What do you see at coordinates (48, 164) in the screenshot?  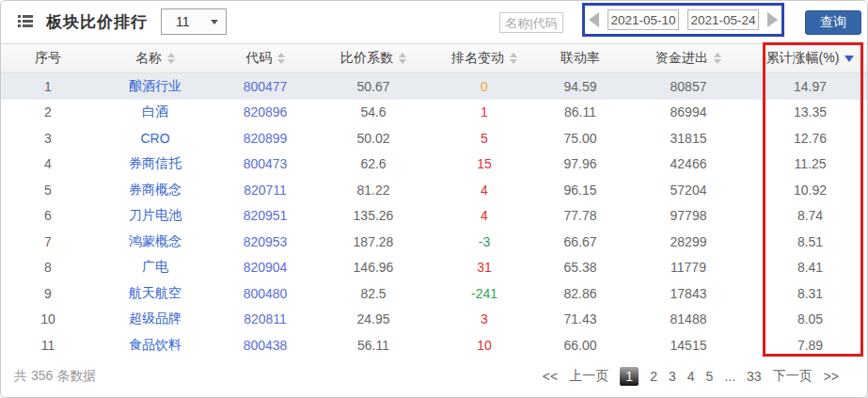 I see `row-index: 4` at bounding box center [48, 164].